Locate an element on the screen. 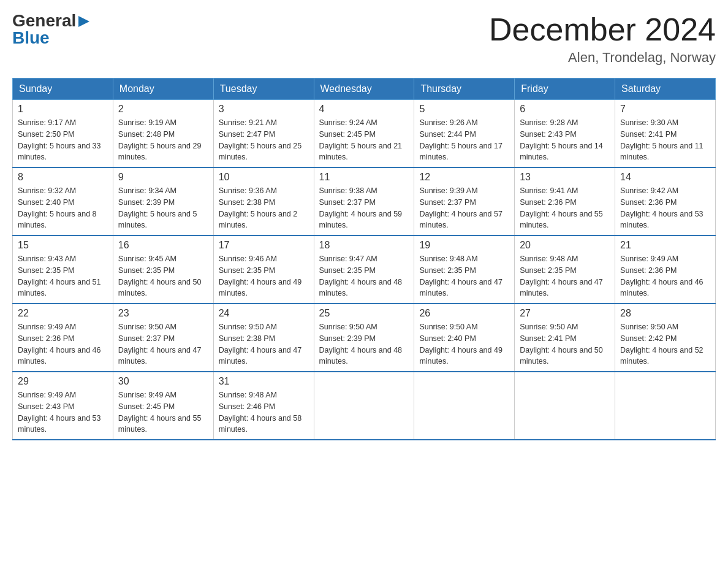  day-cell: 3 Sunrise: 9:21 AMSunset: 2:47 PMDayligh… is located at coordinates (264, 134).